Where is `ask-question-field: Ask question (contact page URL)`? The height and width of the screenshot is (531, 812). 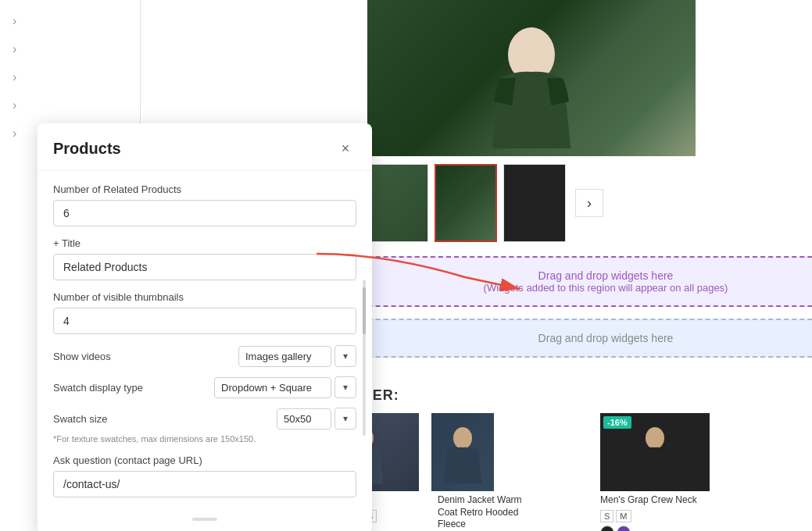
ask-question-field: Ask question (contact page URL) is located at coordinates (205, 476).